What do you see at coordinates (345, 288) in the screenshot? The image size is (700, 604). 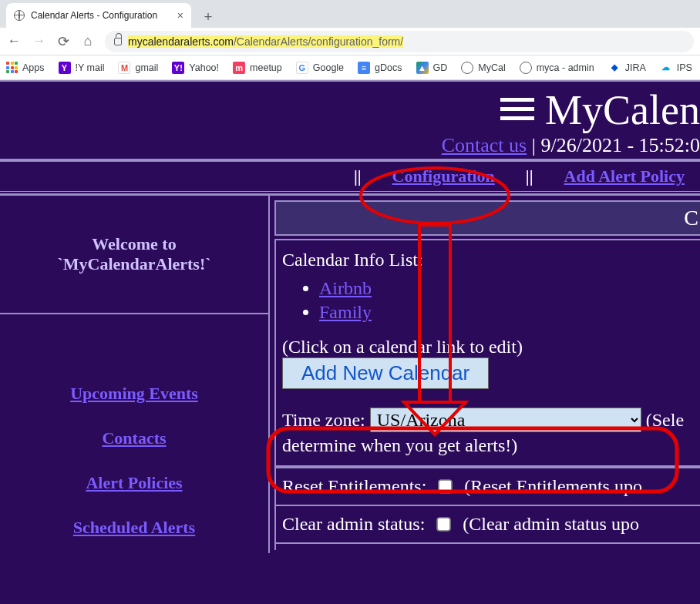 I see `calendar-link-airbnb: Airbnb` at bounding box center [345, 288].